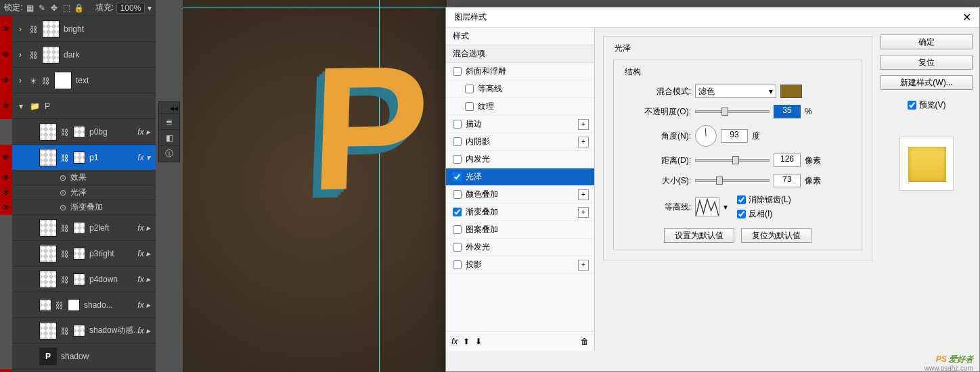 This screenshot has height=372, width=980. Describe the element at coordinates (927, 83) in the screenshot. I see `new-style-button: 新建样式(W)...` at that location.